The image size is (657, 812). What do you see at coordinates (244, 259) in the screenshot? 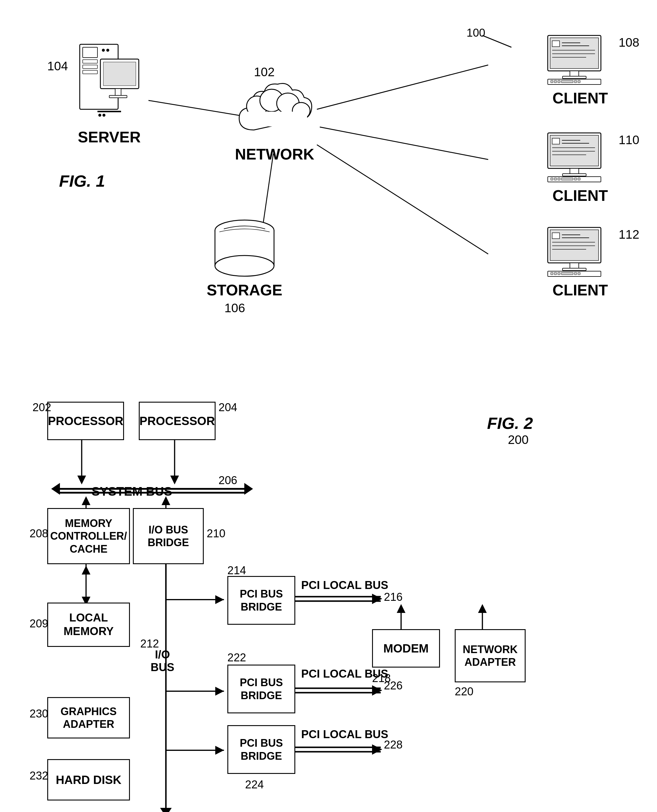
I see `storage-group: STORAGE 106` at bounding box center [244, 259].